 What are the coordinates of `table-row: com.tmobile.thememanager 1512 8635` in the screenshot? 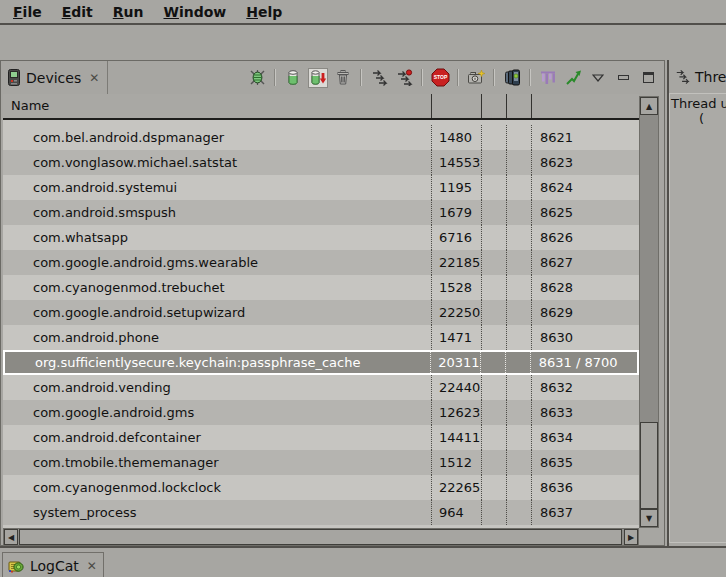 It's located at (321, 462).